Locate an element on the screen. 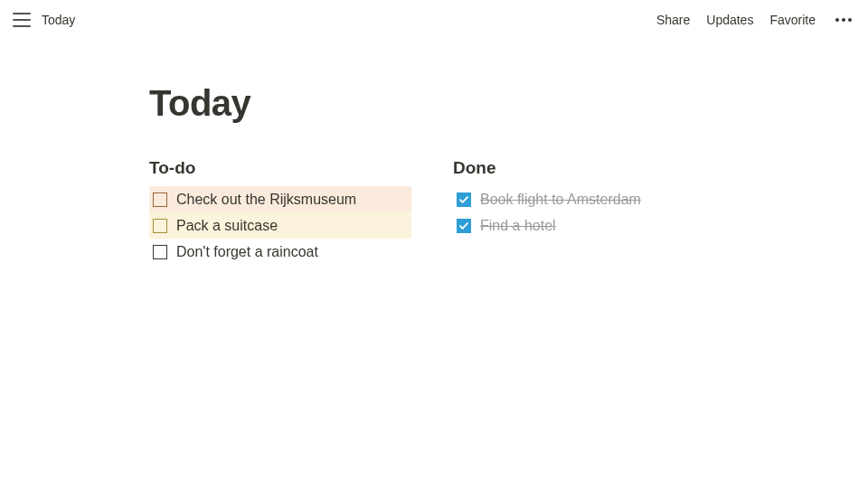 The width and height of the screenshot is (868, 488). todo-column: To-do Check out the Rijksmuseum Pack a s… is located at coordinates (280, 211).